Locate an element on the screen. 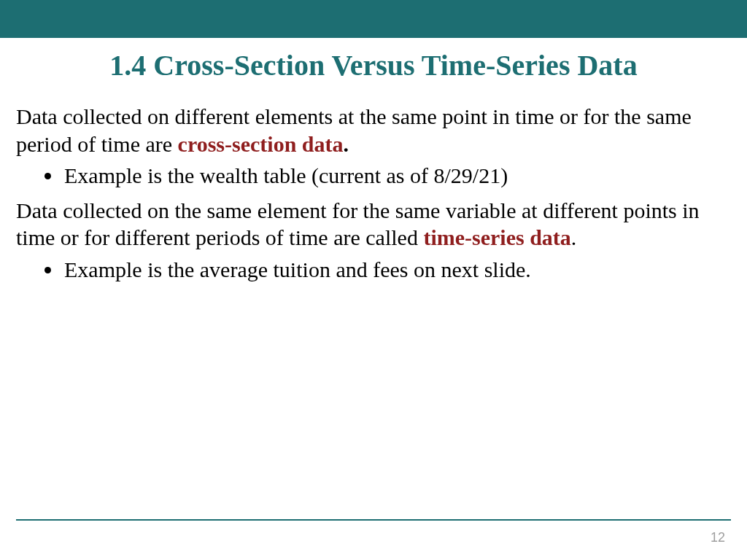 This screenshot has height=560, width=747. para1-lead: Data collected on different elements at … is located at coordinates (354, 130).